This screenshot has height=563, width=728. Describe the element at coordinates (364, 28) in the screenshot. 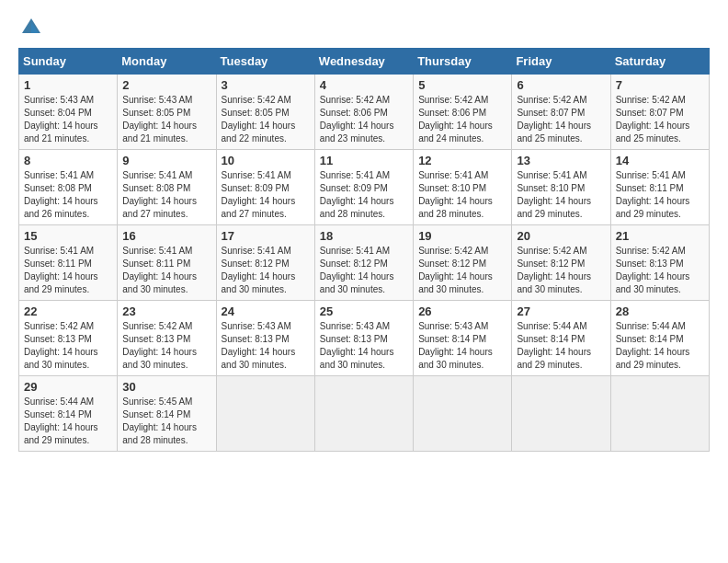

I see `header` at that location.